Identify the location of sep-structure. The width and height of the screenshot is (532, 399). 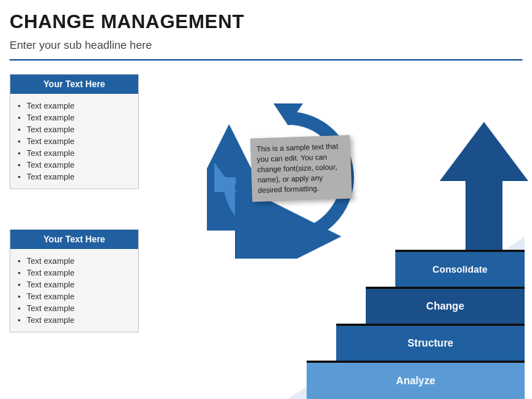
(430, 325).